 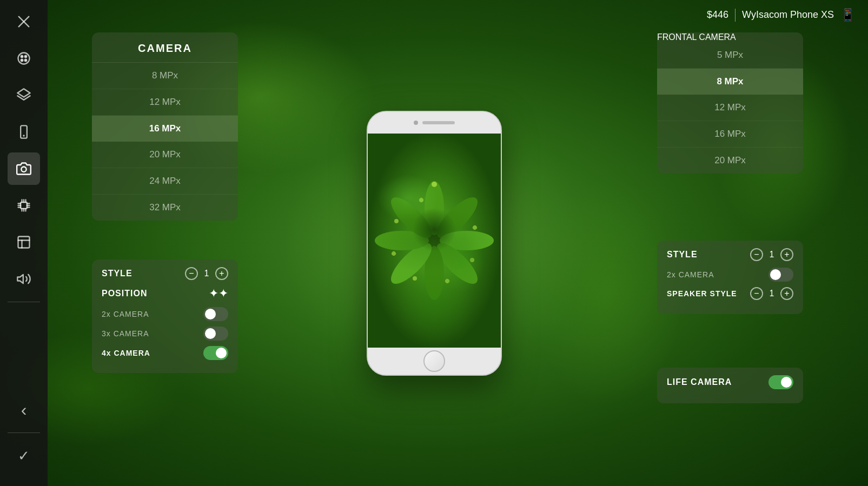 What do you see at coordinates (730, 277) in the screenshot?
I see `style-panel-right: STYLE − 1 + 2x CAMERA SPEAKER STYLE − 1 …` at bounding box center [730, 277].